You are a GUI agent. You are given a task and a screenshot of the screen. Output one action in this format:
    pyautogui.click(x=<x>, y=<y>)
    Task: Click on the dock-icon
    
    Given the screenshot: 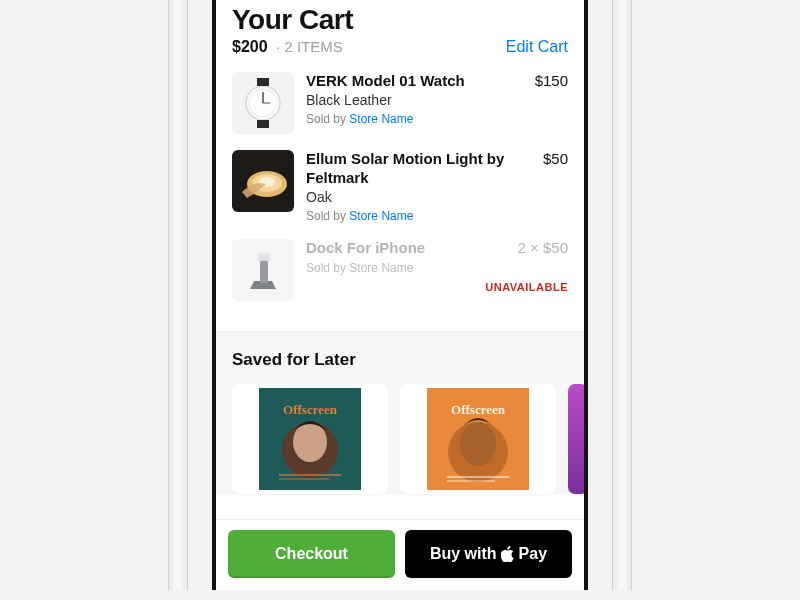 What is the action you would take?
    pyautogui.click(x=263, y=270)
    